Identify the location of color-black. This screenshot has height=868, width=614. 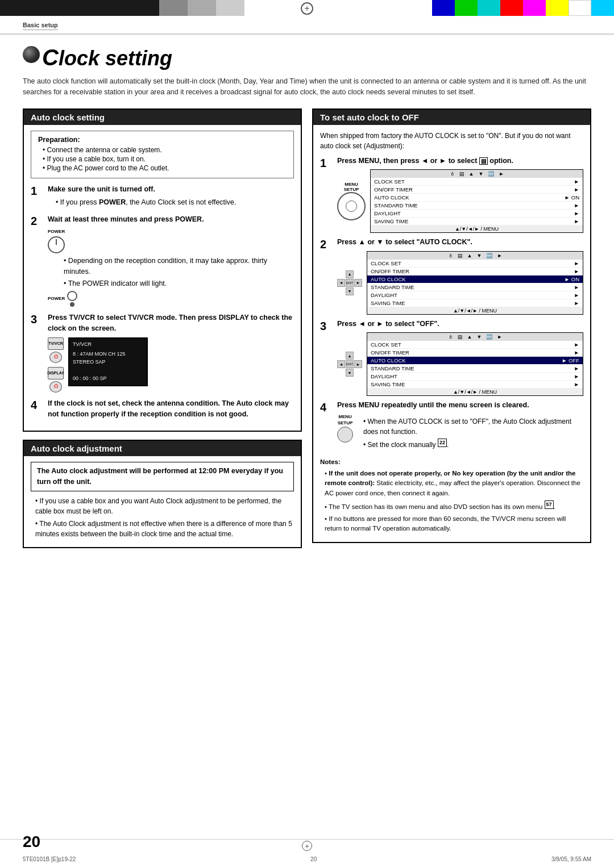
(80, 8).